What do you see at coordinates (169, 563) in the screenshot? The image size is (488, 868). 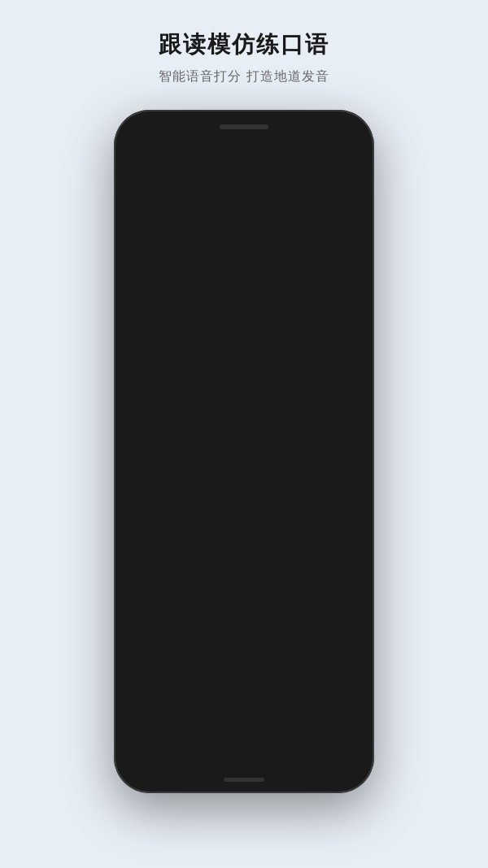 I see `complete-label-line1: 完成` at bounding box center [169, 563].